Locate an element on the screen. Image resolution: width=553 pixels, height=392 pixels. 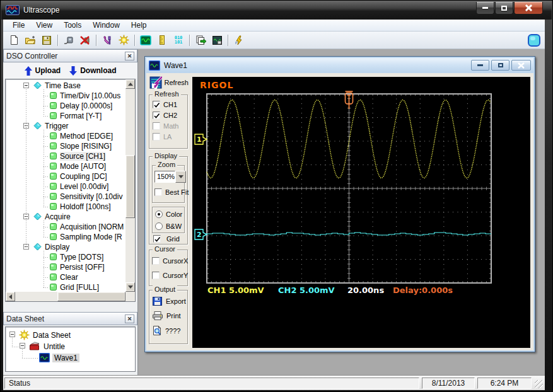
minimize-button is located at coordinates (486, 8).